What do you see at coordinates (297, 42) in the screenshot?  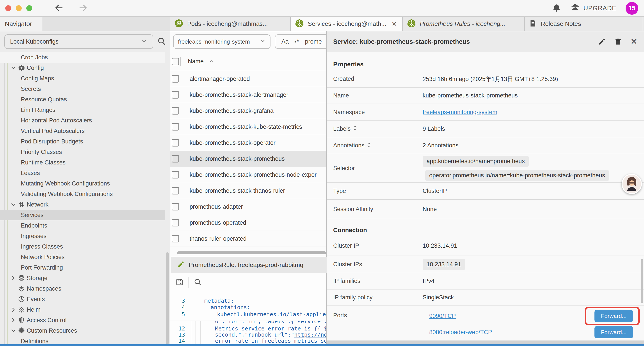 I see `regex-toggle-icon: ▪*` at bounding box center [297, 42].